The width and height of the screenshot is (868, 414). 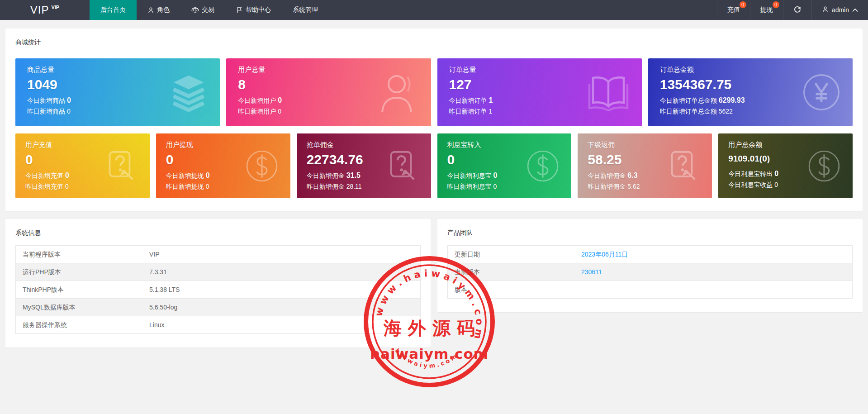 I want to click on notice-item: 充值 0, so click(x=734, y=10).